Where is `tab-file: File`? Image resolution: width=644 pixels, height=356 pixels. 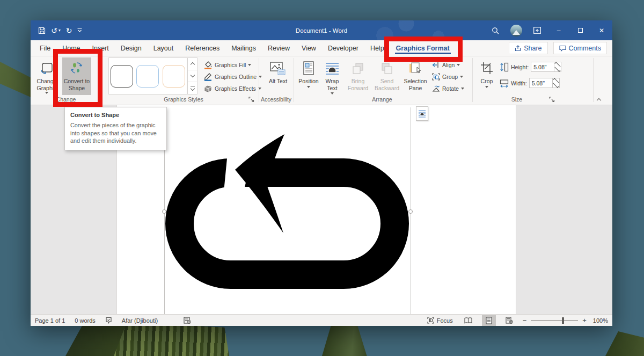
tab-file: File is located at coordinates (45, 48).